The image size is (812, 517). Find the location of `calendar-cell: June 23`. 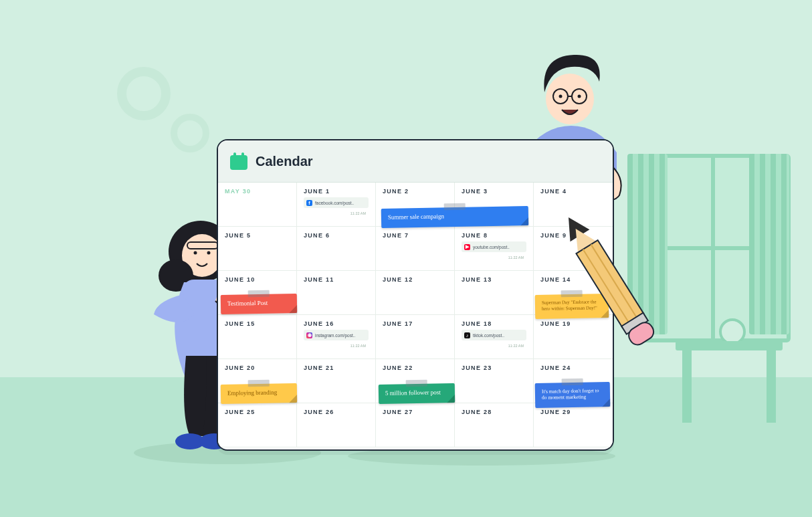

calendar-cell: June 23 is located at coordinates (494, 381).